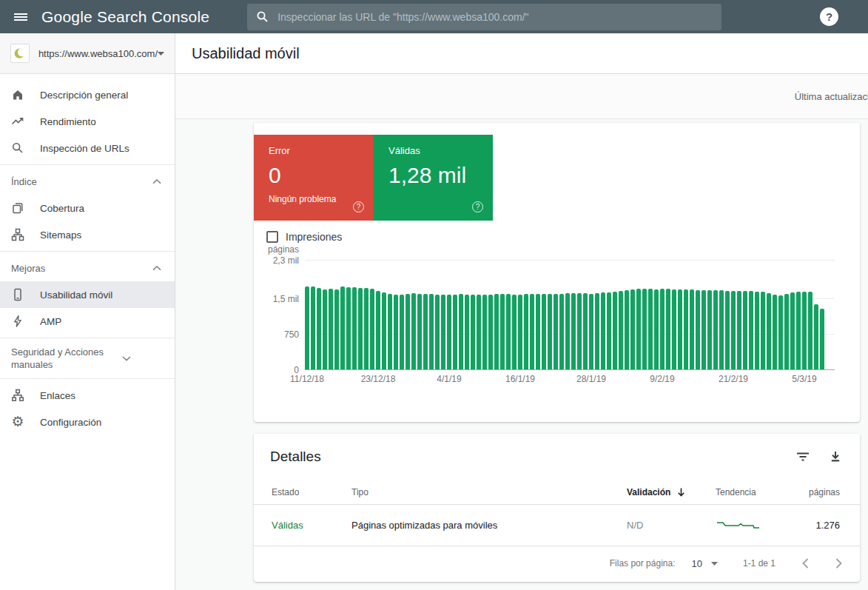 Image resolution: width=868 pixels, height=590 pixels. Describe the element at coordinates (314, 178) in the screenshot. I see `error-summary-card: Error 0 Ningún problema ?` at that location.